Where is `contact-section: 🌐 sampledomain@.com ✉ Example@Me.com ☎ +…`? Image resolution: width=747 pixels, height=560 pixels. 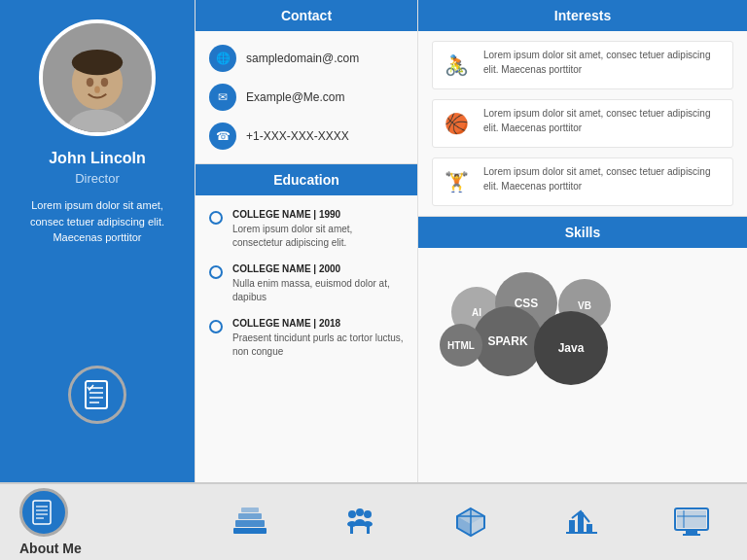
contact-section: 🌐 sampledomain@.com ✉ Example@Me.com ☎ +… is located at coordinates (306, 97).